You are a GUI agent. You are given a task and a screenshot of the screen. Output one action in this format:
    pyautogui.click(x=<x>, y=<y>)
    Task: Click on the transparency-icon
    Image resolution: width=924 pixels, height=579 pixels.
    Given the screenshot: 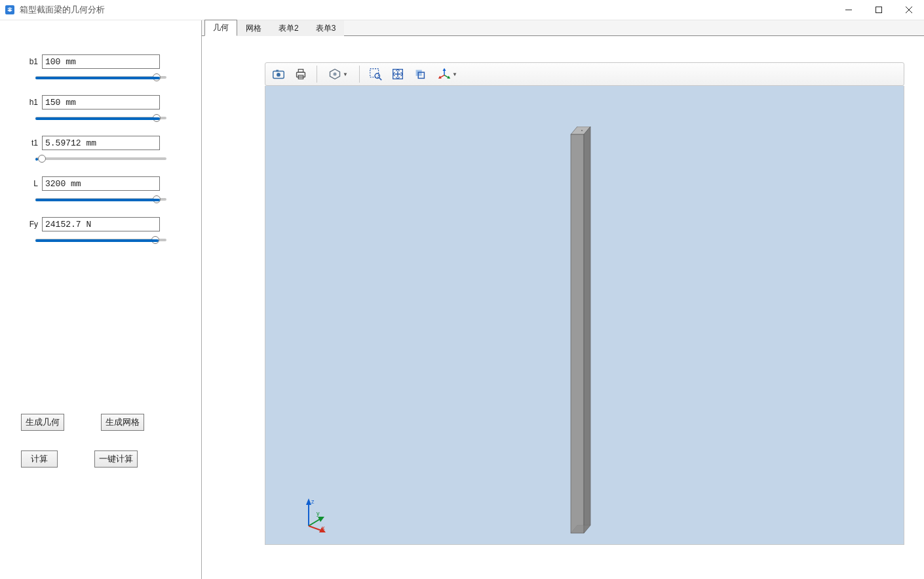 What is the action you would take?
    pyautogui.click(x=420, y=74)
    